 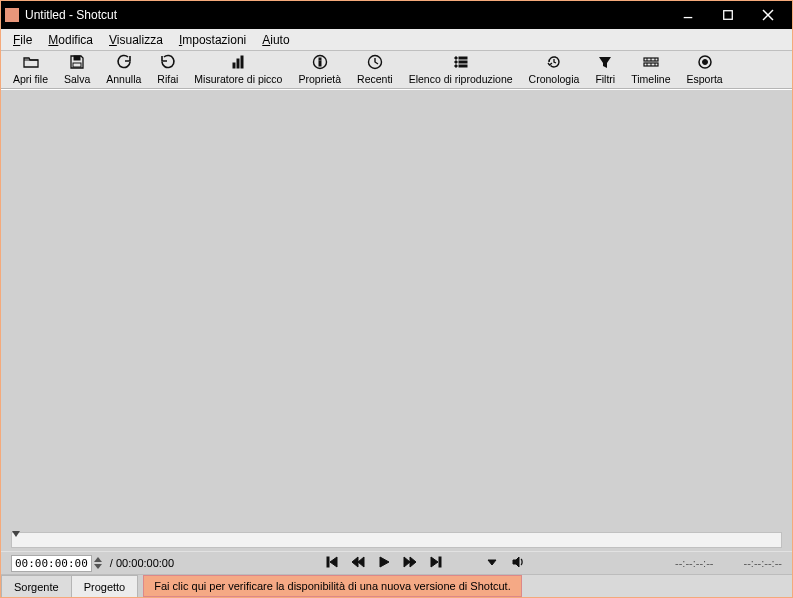 I want to click on open-file-button: Apri file, so click(x=30, y=71).